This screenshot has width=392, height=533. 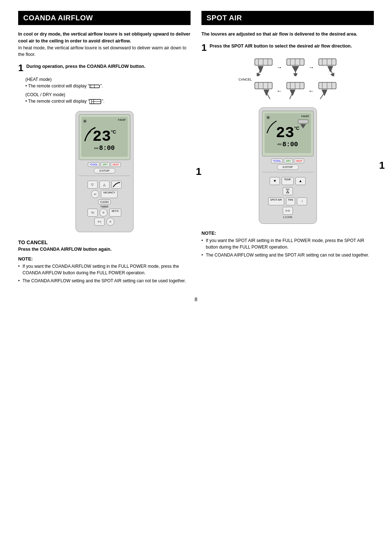 I want to click on spot-note-item-1: If you want the SPOT AIR setting in the …, so click(x=287, y=244).